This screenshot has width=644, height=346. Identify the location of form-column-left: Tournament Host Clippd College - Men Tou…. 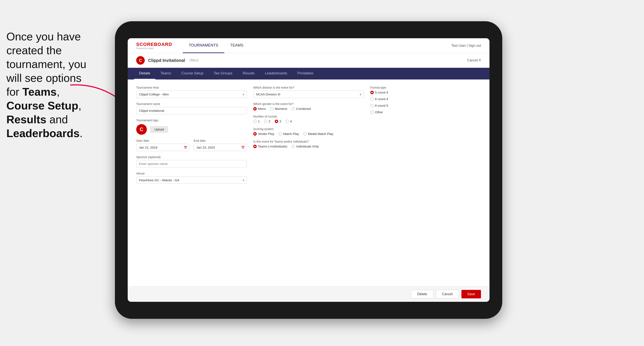
(192, 135).